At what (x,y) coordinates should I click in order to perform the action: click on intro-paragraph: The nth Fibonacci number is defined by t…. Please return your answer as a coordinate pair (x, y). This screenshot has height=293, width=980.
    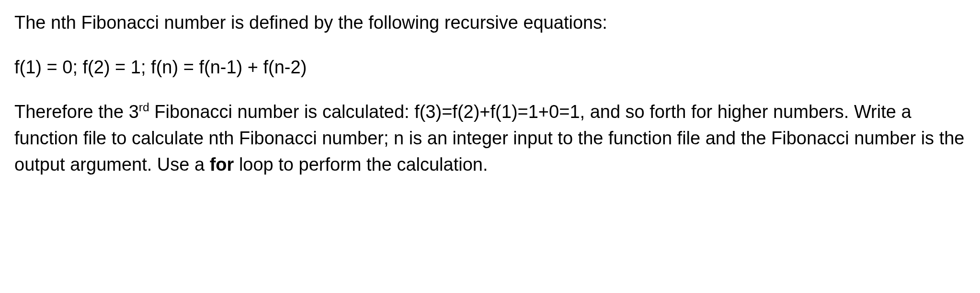
    Looking at the image, I should click on (490, 23).